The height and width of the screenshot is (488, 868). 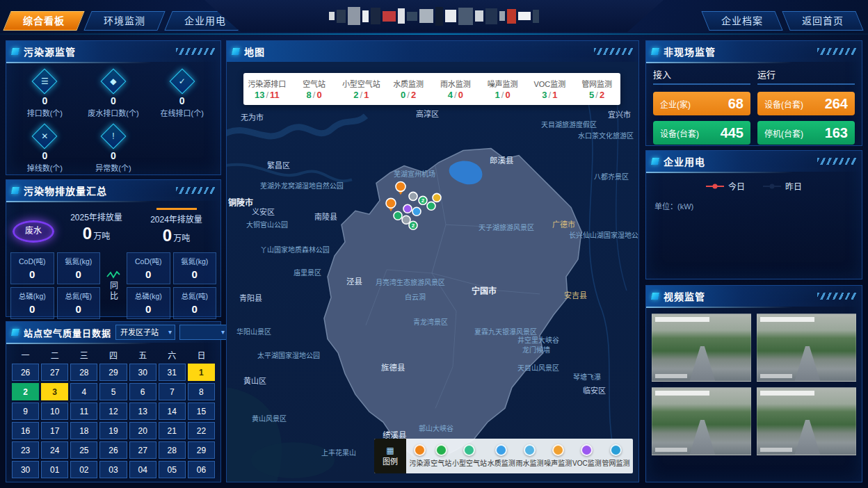 What do you see at coordinates (145, 332) in the screenshot?
I see `station-select: 开发区子站` at bounding box center [145, 332].